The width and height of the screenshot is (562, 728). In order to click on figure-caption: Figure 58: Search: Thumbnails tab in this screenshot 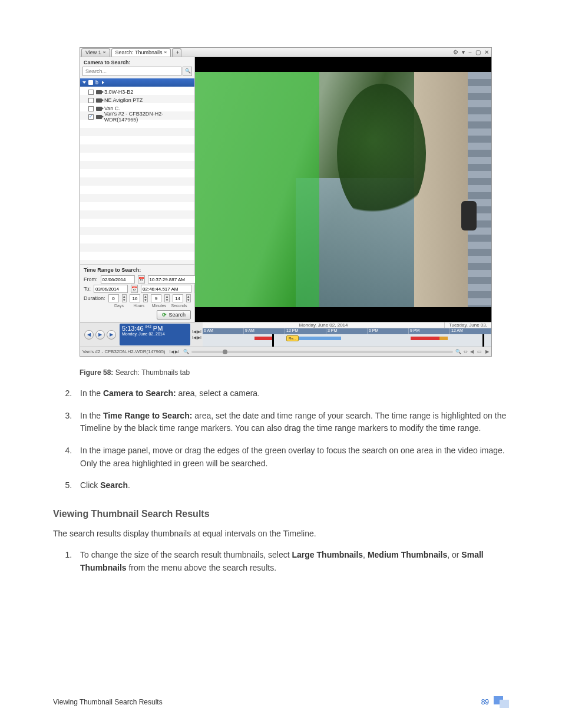, I will do `click(295, 373)`.